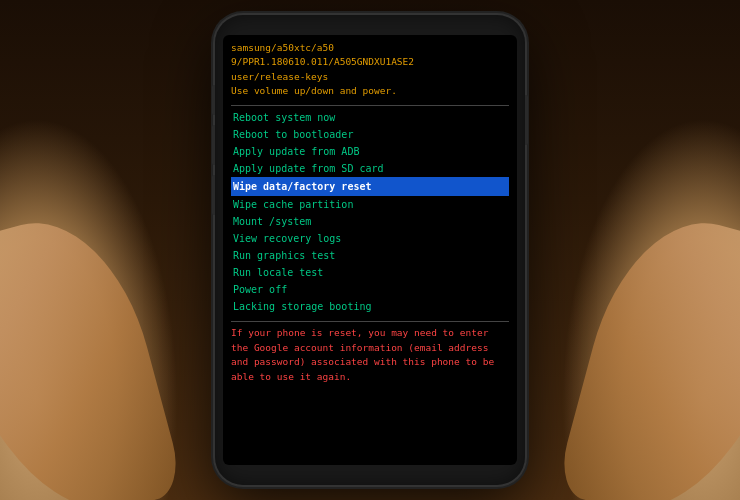  Describe the element at coordinates (370, 77) in the screenshot. I see `build-type: user/release-keys` at that location.